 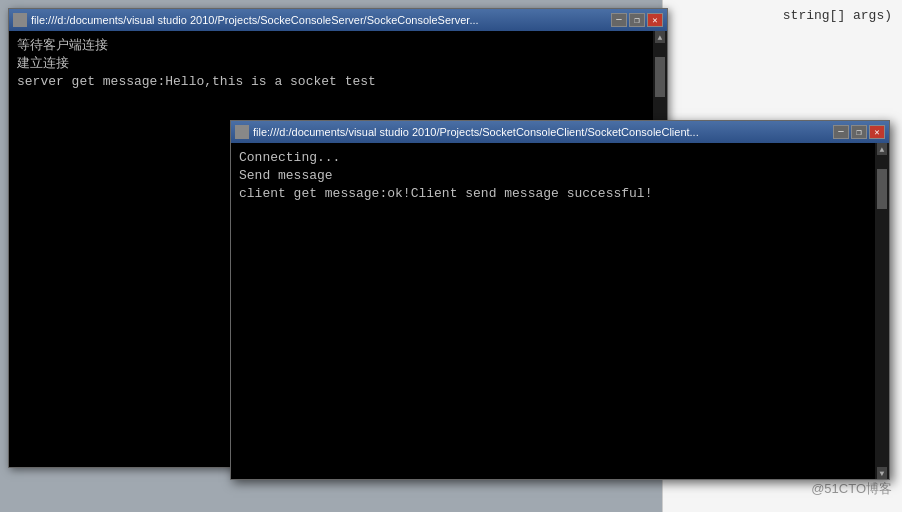 What do you see at coordinates (637, 20) in the screenshot?
I see `server-restore-button: ❐` at bounding box center [637, 20].